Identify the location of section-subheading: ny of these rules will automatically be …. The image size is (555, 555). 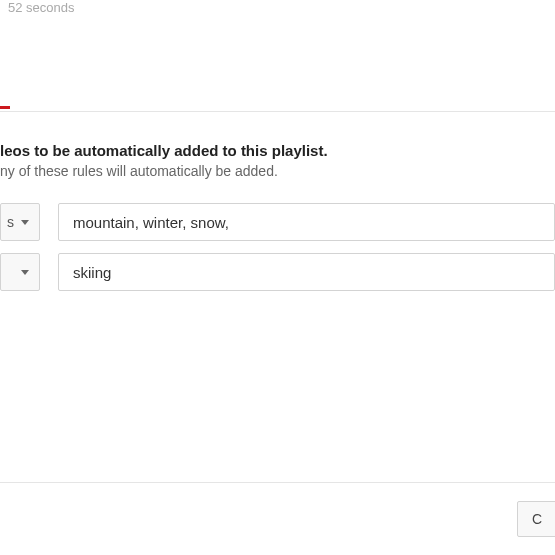
(278, 171).